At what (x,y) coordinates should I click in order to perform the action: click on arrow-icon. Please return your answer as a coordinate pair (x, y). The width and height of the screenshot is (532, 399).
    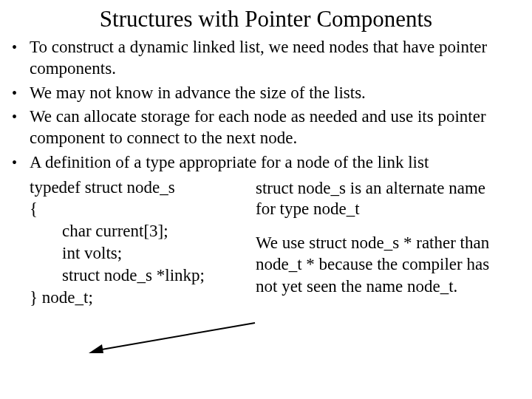
    Looking at the image, I should click on (174, 338).